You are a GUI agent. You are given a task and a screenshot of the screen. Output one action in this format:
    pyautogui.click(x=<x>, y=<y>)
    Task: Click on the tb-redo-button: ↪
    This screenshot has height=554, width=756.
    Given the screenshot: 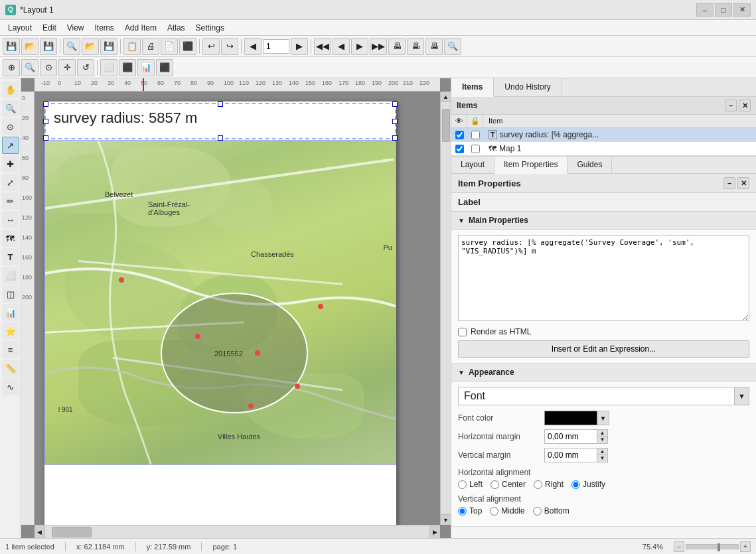 What is the action you would take?
    pyautogui.click(x=230, y=46)
    